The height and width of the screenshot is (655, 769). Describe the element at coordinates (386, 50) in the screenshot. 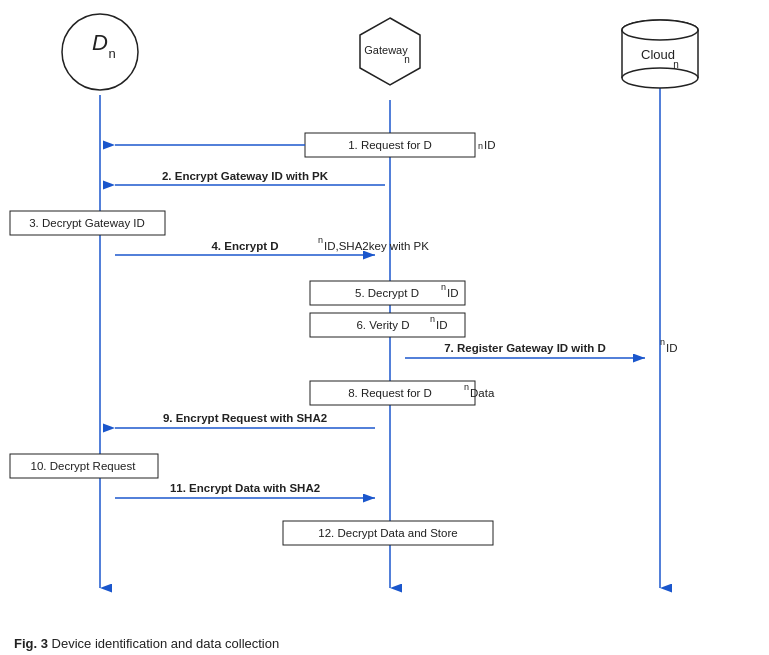

I see `svg-text: Gateway` at that location.